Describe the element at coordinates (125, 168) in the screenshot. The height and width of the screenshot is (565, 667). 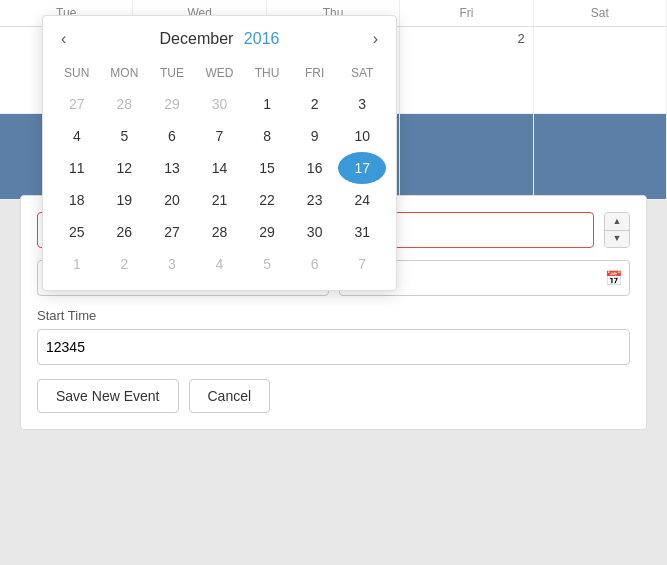
I see `datepicker-day: 12` at that location.